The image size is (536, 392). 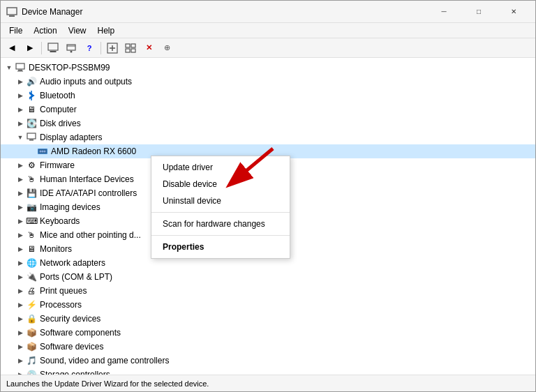 I want to click on gpu-icon, so click(x=43, y=151).